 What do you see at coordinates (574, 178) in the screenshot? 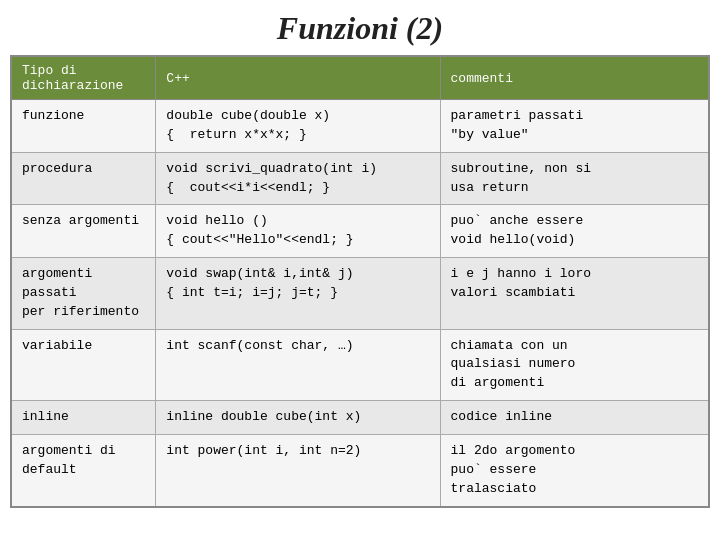
I see `cell-commenti: subroutine, non si usa return` at bounding box center [574, 178].